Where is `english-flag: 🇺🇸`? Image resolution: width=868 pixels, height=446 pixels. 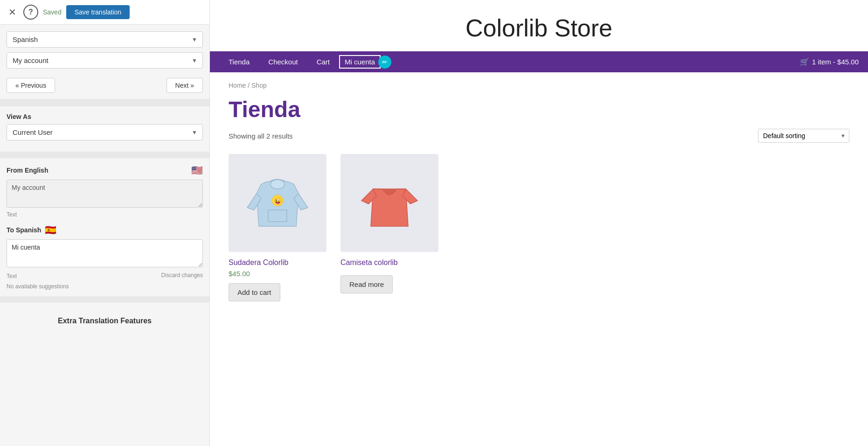
english-flag: 🇺🇸 is located at coordinates (197, 170).